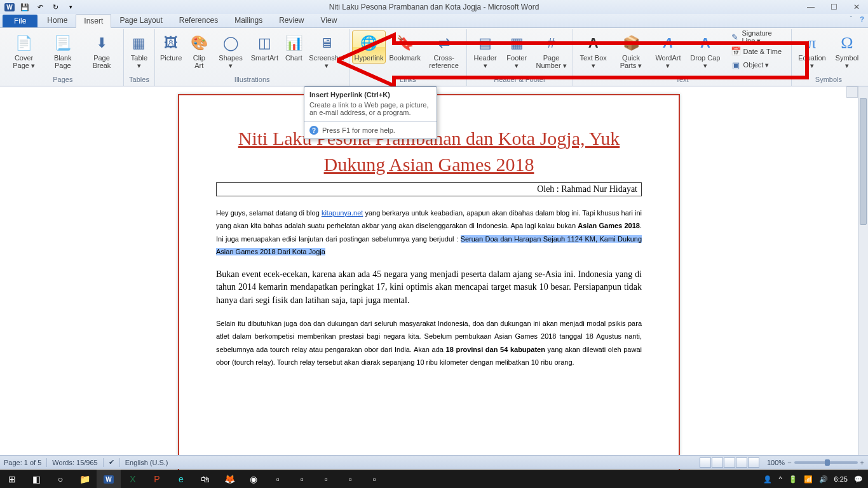 This screenshot has height=488, width=868. What do you see at coordinates (846, 43) in the screenshot?
I see `symbol-icon: Ω` at bounding box center [846, 43].